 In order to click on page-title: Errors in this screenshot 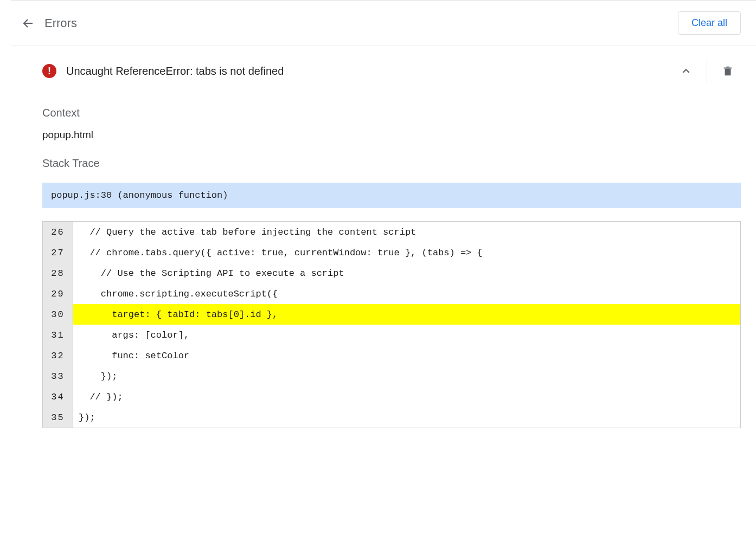, I will do `click(61, 23)`.